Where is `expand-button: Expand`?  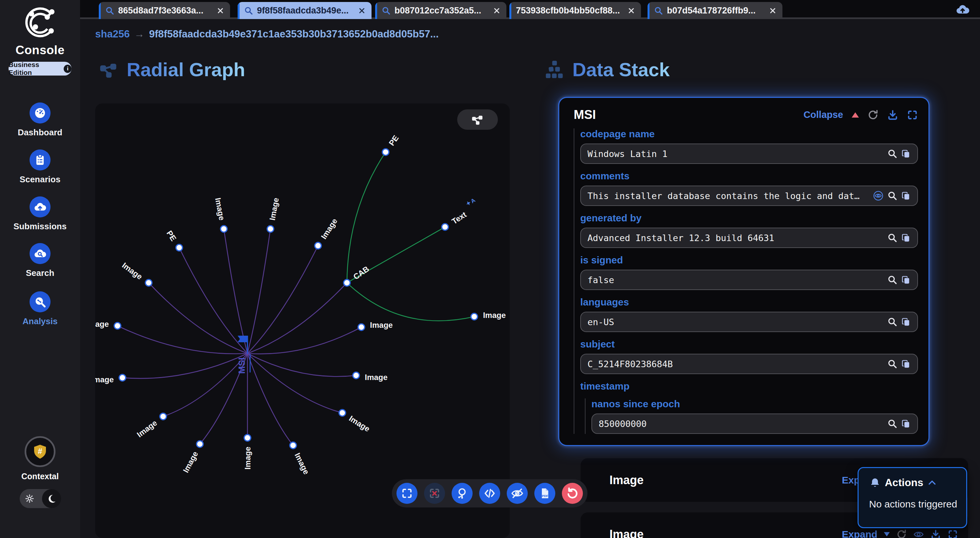
expand-button: Expand is located at coordinates (860, 533).